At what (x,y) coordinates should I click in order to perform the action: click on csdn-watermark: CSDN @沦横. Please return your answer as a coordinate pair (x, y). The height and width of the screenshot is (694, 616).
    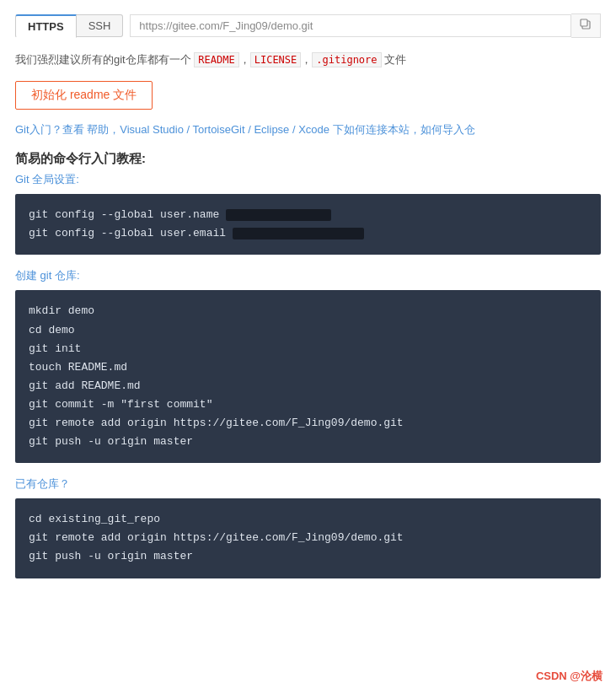
    Looking at the image, I should click on (570, 676).